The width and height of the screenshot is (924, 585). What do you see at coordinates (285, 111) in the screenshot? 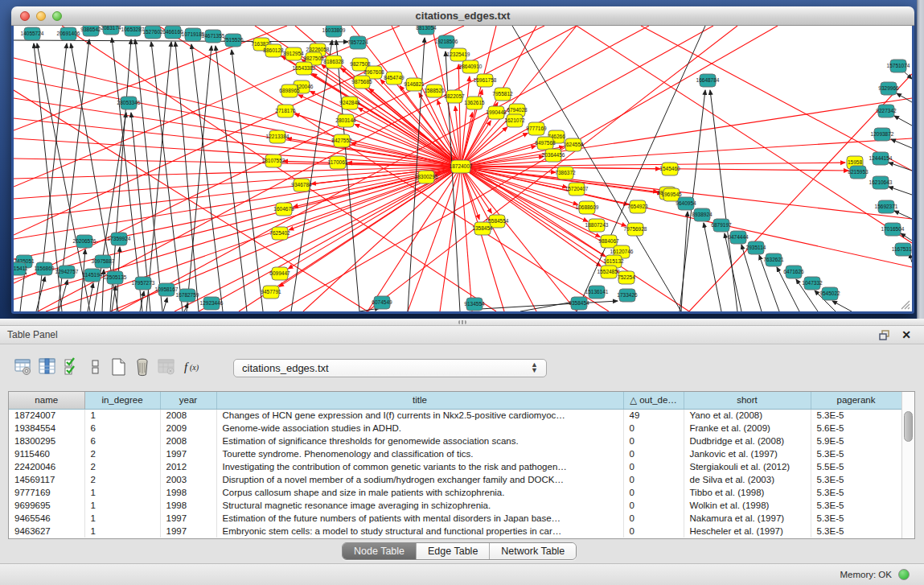
I see `svg-text: 2718176` at bounding box center [285, 111].